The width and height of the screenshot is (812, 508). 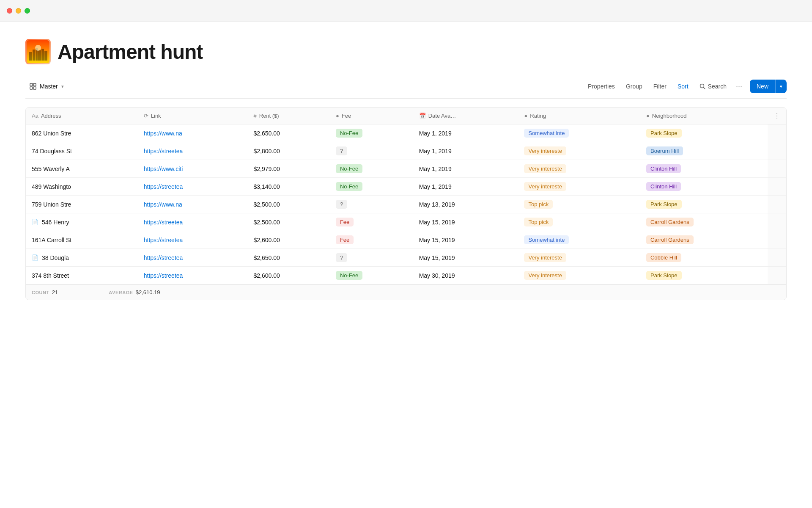 What do you see at coordinates (371, 240) in the screenshot?
I see `cell-fee: Fee` at bounding box center [371, 240].